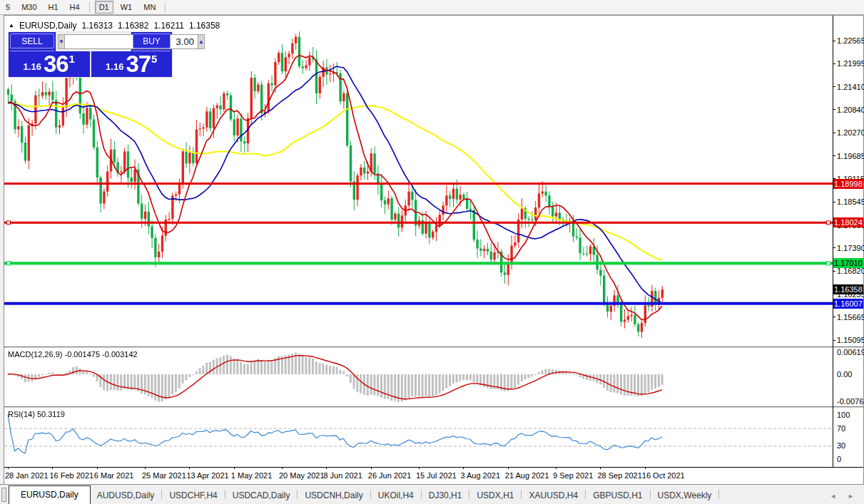  Describe the element at coordinates (11, 26) in the screenshot. I see `collapse-panel-icon: ▲` at that location.